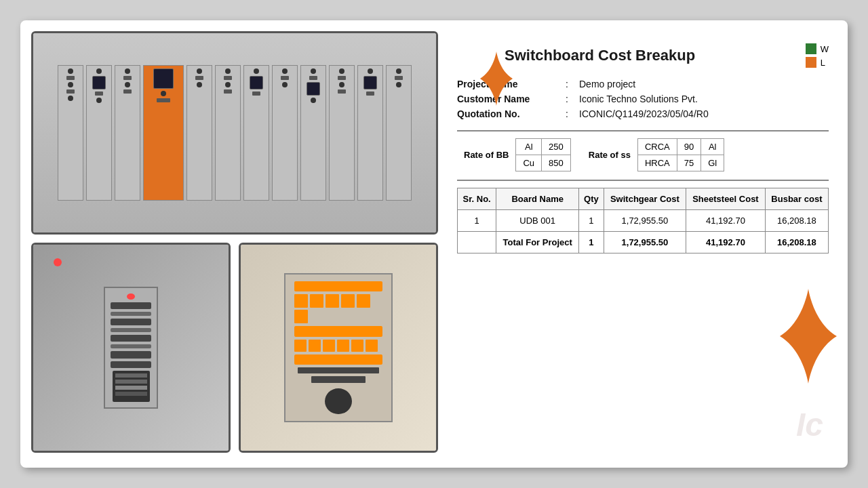 This screenshot has width=868, height=488. I want to click on col-sr: Sr. No., so click(477, 199).